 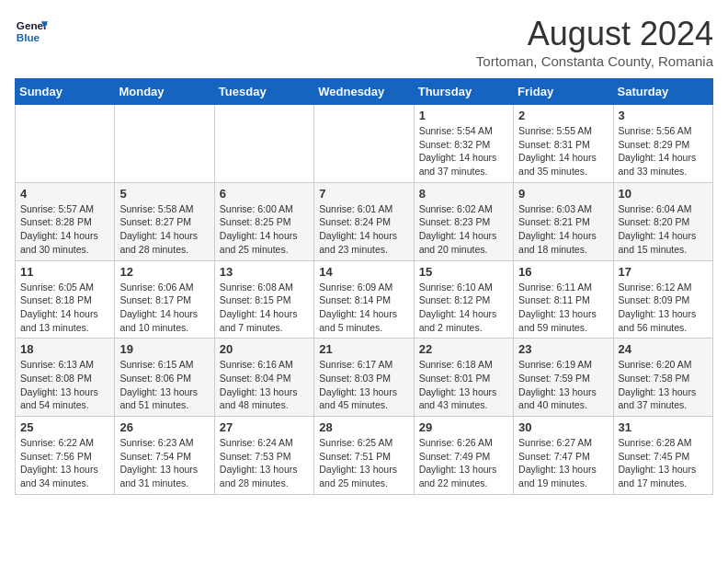 I want to click on cell-w1-d2, so click(x=165, y=144).